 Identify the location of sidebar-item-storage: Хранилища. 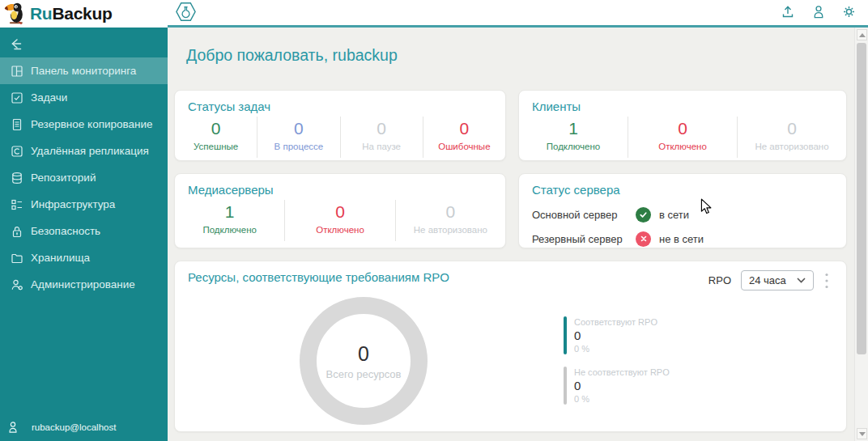
(84, 257).